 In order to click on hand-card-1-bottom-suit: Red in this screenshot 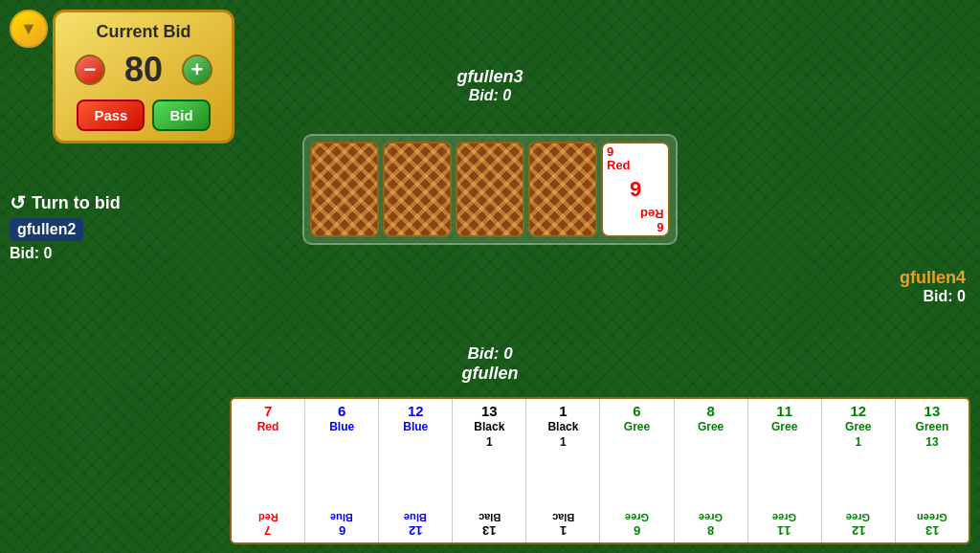, I will do `click(268, 518)`.